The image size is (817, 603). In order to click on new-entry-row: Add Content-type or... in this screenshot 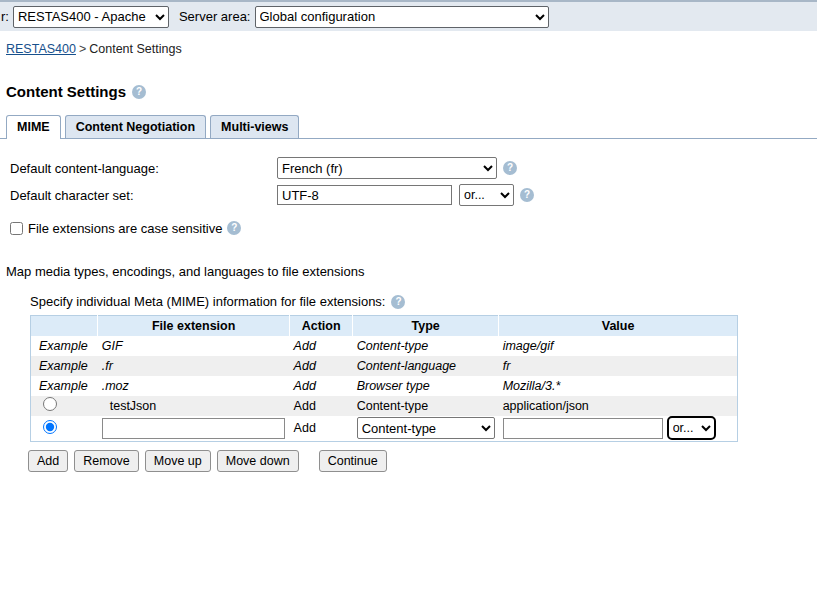, I will do `click(384, 429)`.